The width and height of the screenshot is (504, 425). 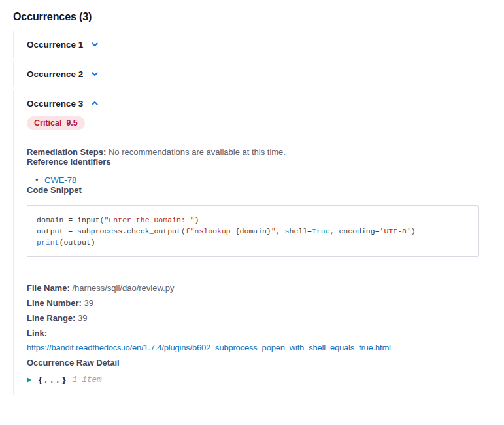 What do you see at coordinates (56, 123) in the screenshot?
I see `severity-badge: Critical 9.5` at bounding box center [56, 123].